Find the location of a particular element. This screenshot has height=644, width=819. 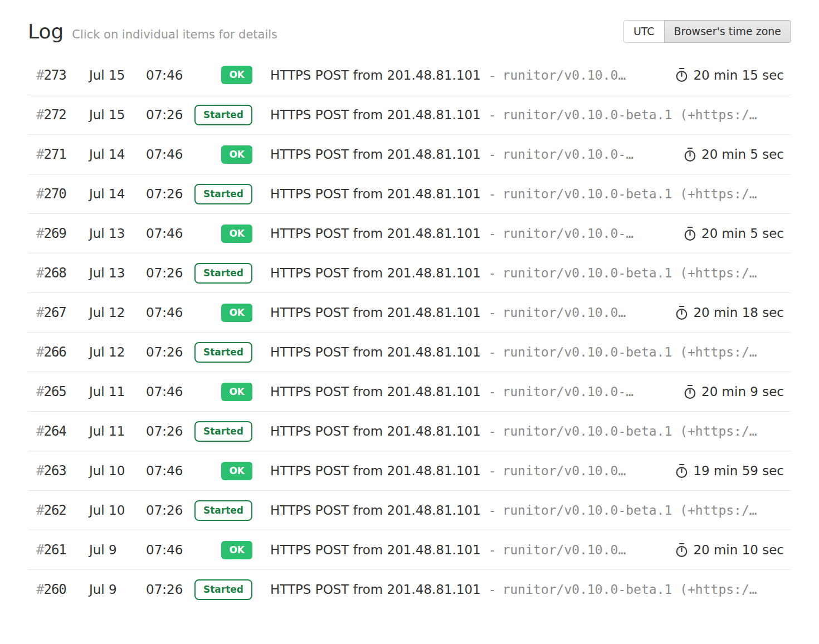

row-number: #266 is located at coordinates (55, 352).